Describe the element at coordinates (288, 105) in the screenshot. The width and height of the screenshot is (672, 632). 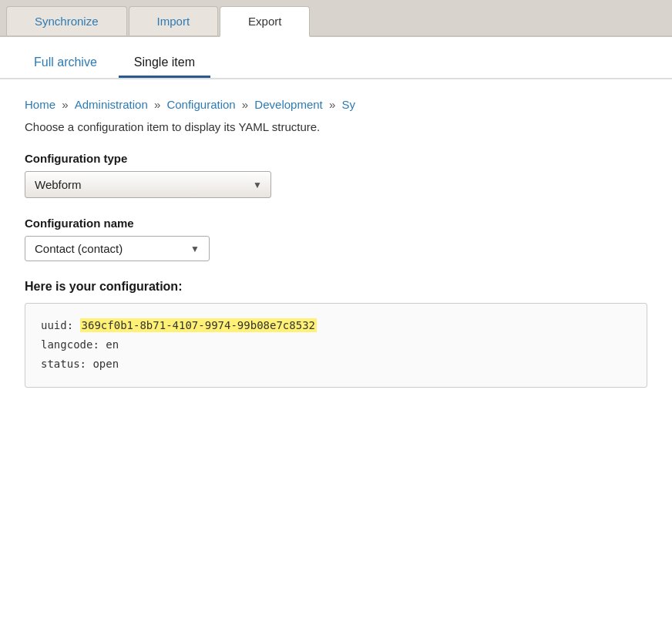
I see `breadcrumb-development: Development` at that location.